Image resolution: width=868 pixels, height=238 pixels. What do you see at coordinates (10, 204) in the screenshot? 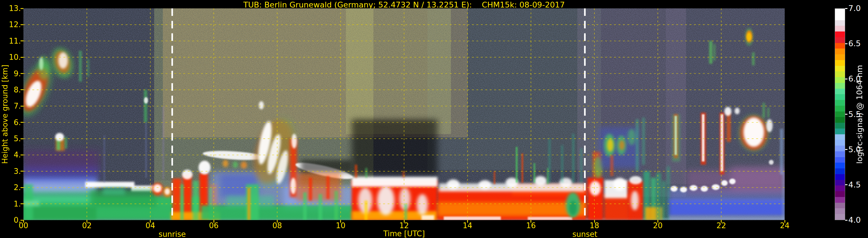
I see `y-tick-label: 1.` at bounding box center [10, 204].